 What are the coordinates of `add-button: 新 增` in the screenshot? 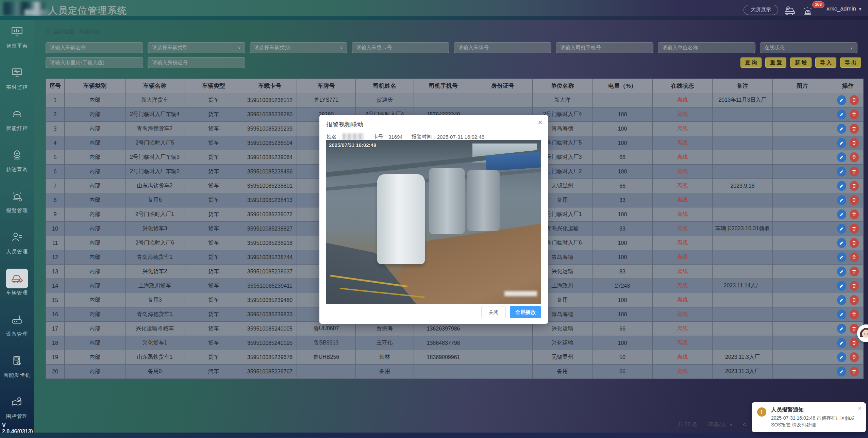 It's located at (801, 63).